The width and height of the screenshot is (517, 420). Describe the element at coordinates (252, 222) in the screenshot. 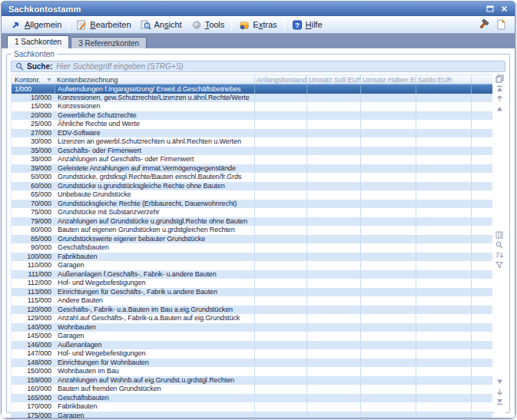

I see `table-row: 79/000Anzahlungen auf Grundstücke u.grun…` at that location.